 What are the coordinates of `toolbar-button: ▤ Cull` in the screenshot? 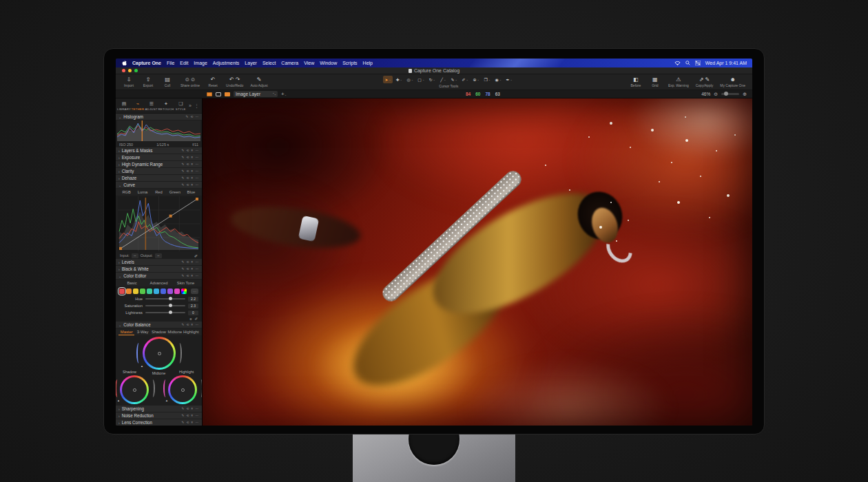 It's located at (167, 82).